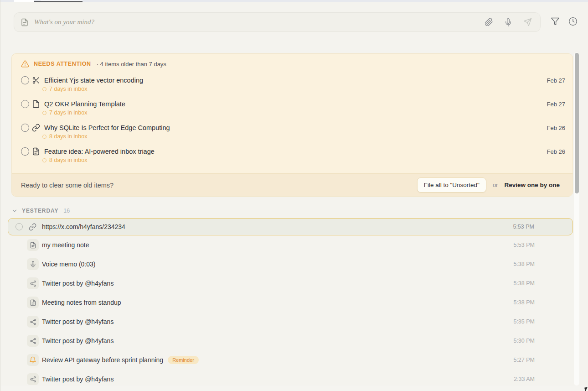  What do you see at coordinates (489, 22) in the screenshot?
I see `paperclip-icon` at bounding box center [489, 22].